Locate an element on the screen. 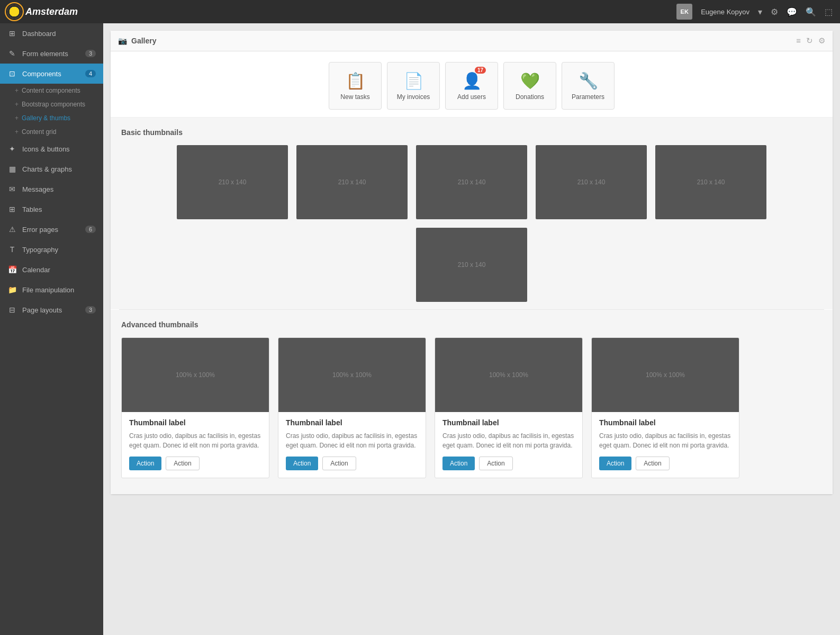 This screenshot has height=635, width=840. sub-content-grid-label: Content grid is located at coordinates (39, 132).